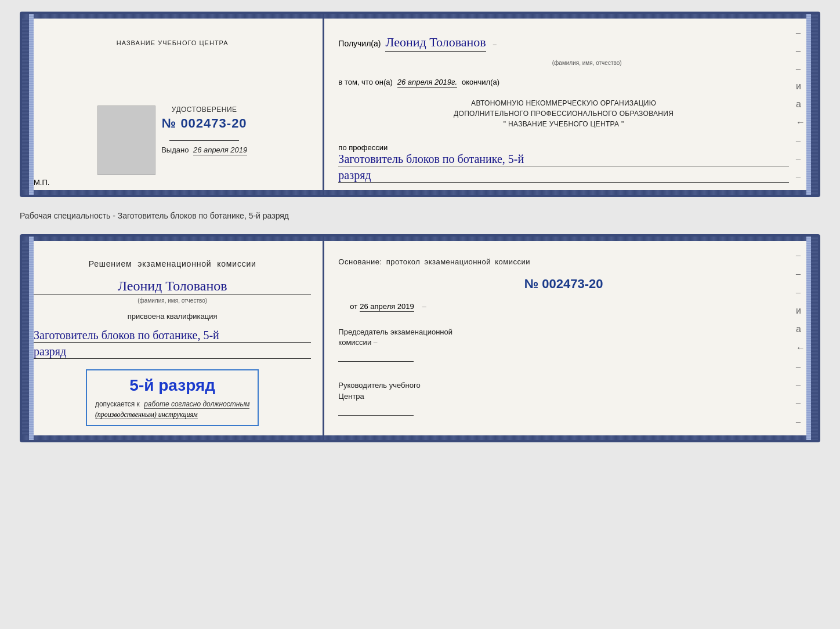 This screenshot has height=629, width=840. Describe the element at coordinates (564, 43) in the screenshot. I see `received-block: Получил(а) Леонид Толованов –` at that location.